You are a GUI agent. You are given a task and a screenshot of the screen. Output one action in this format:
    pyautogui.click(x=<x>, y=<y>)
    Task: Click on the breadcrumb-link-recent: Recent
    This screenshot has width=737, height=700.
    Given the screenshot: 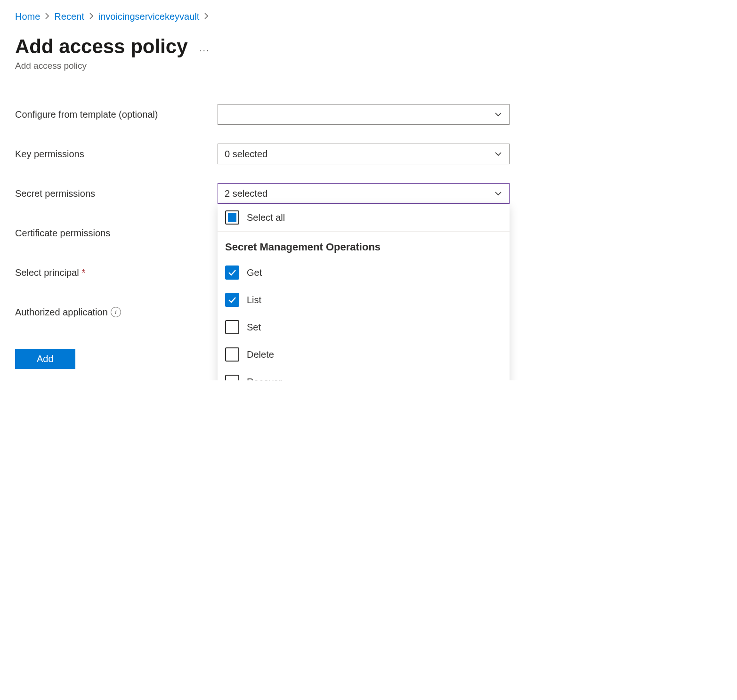 What is the action you would take?
    pyautogui.click(x=69, y=17)
    